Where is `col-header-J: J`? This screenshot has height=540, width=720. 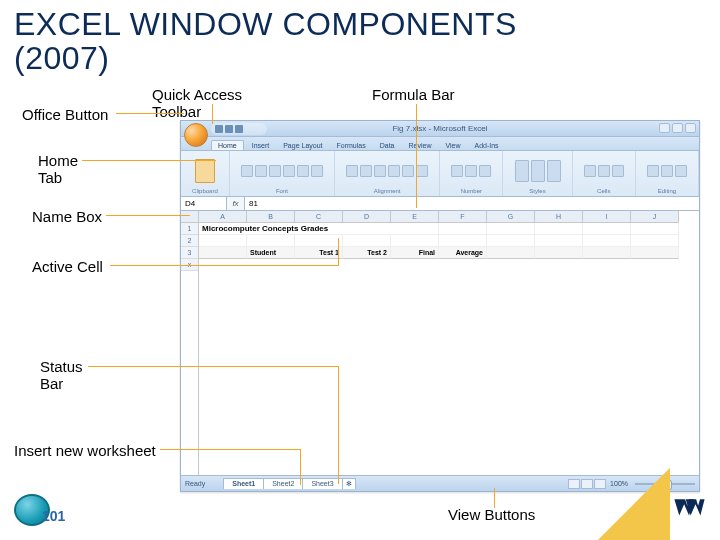
col-header-J: J is located at coordinates (655, 217).